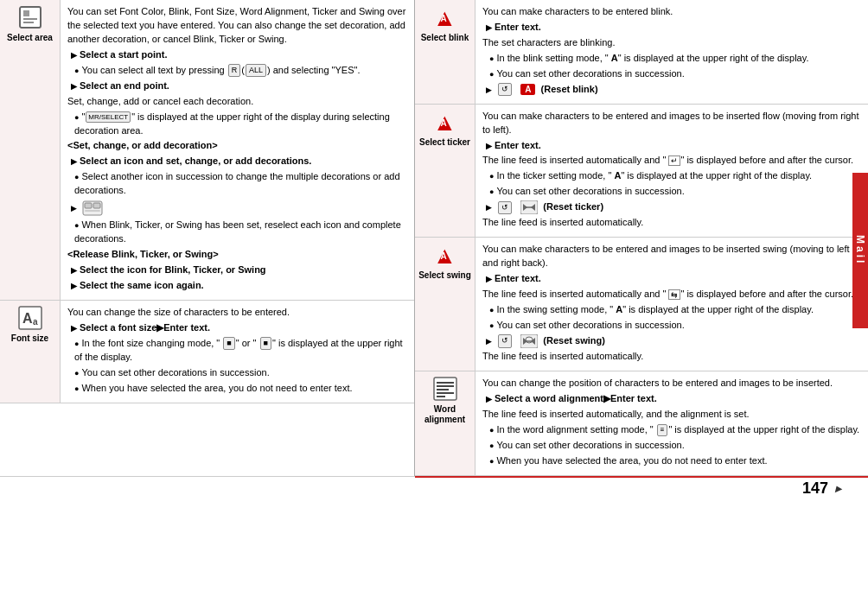 The width and height of the screenshot is (868, 603). I want to click on select-area-icon, so click(30, 17).